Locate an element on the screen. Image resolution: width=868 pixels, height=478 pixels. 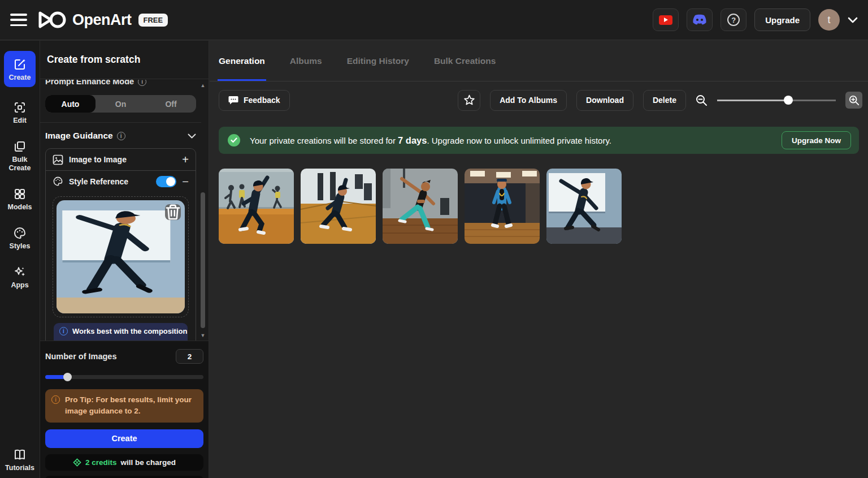
image-guidance-box: Image to Image + Style Reference − is located at coordinates (121, 244).